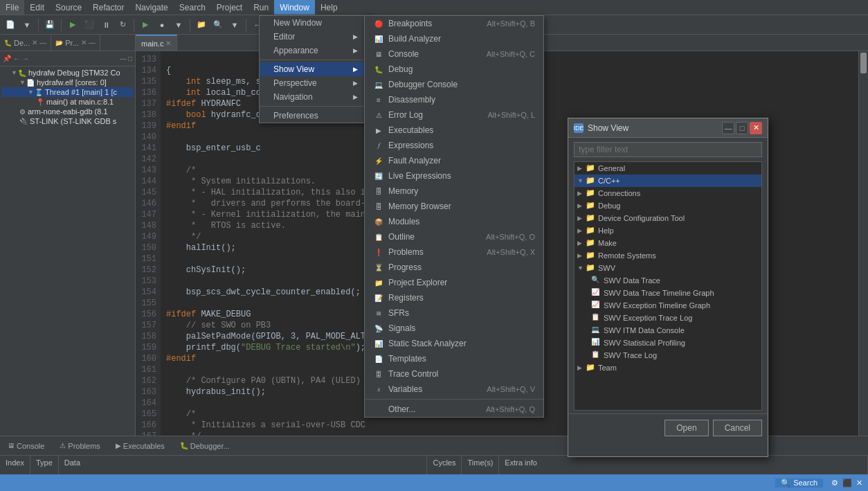  What do you see at coordinates (69, 7) in the screenshot?
I see `menu-source: Source` at bounding box center [69, 7].